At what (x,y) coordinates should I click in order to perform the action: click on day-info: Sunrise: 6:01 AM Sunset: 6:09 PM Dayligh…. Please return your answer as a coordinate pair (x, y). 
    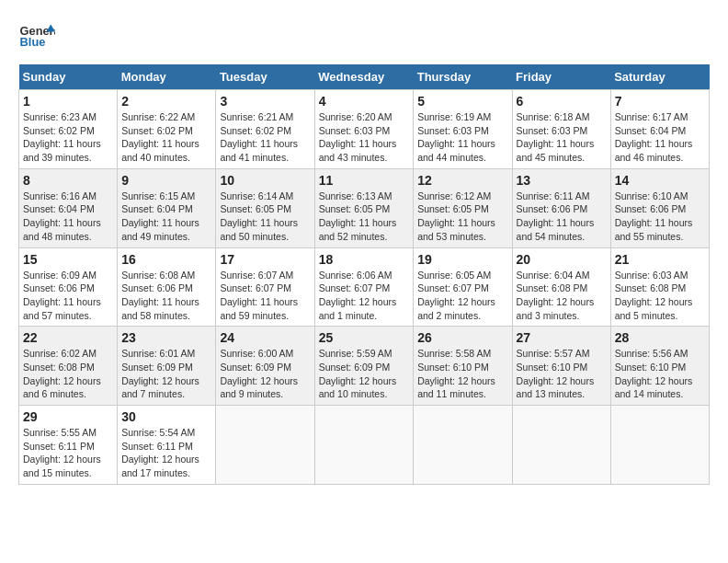
    Looking at the image, I should click on (166, 373).